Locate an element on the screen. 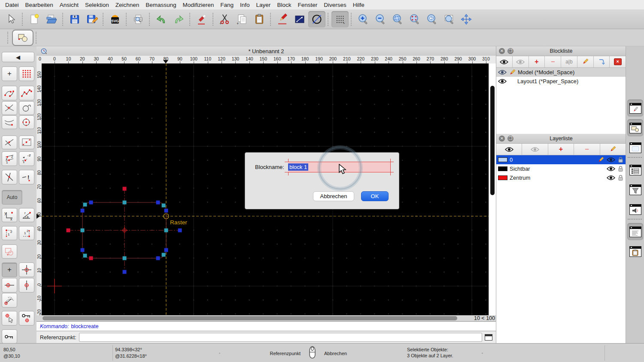  snap-key-cross-button is located at coordinates (27, 318).